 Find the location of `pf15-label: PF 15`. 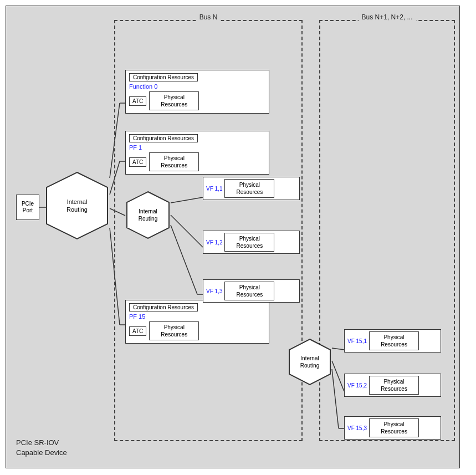

pf15-label: PF 15 is located at coordinates (199, 316).